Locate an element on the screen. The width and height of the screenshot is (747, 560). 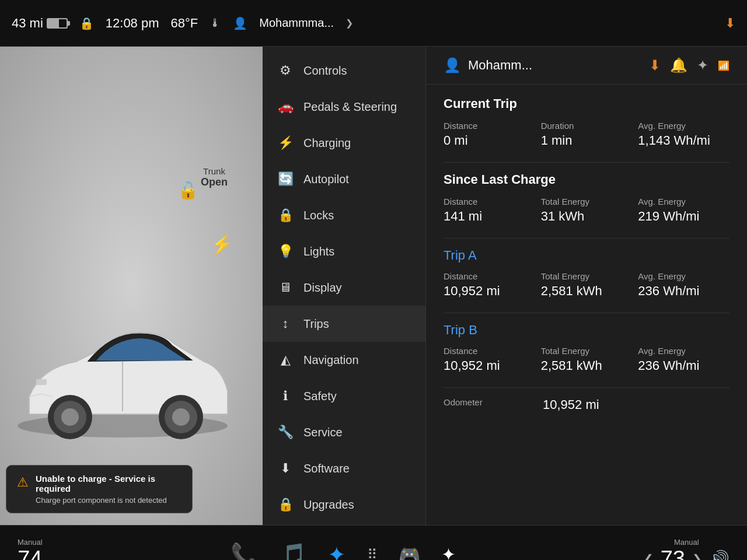
menu-item-lights: 💡 Lights is located at coordinates (344, 251).